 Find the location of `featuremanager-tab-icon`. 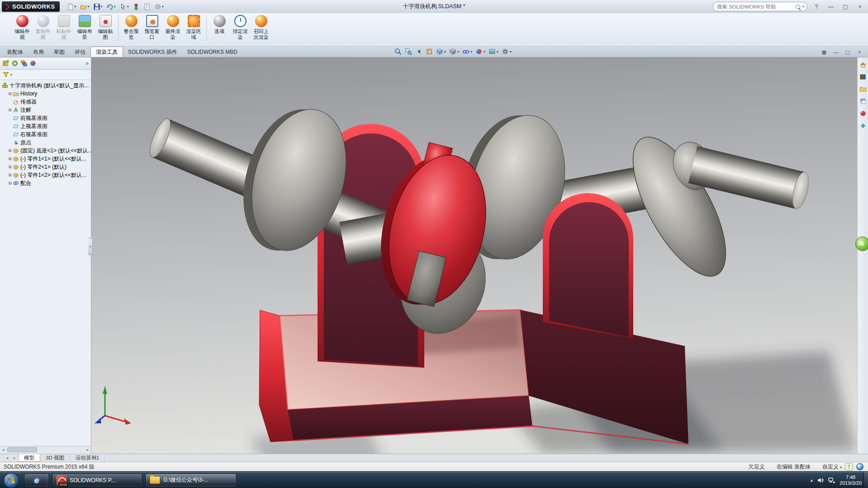

featuremanager-tab-icon is located at coordinates (6, 63).